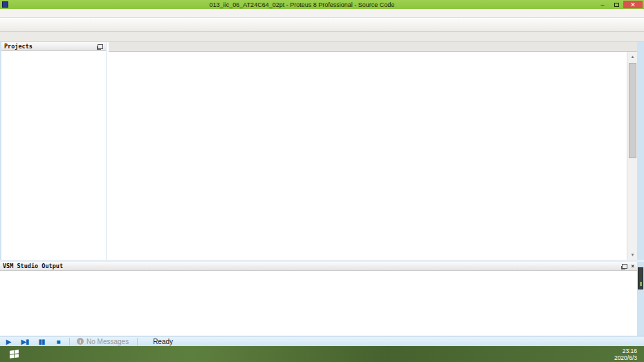  What do you see at coordinates (58, 341) in the screenshot?
I see `stop-button: ■` at bounding box center [58, 341].